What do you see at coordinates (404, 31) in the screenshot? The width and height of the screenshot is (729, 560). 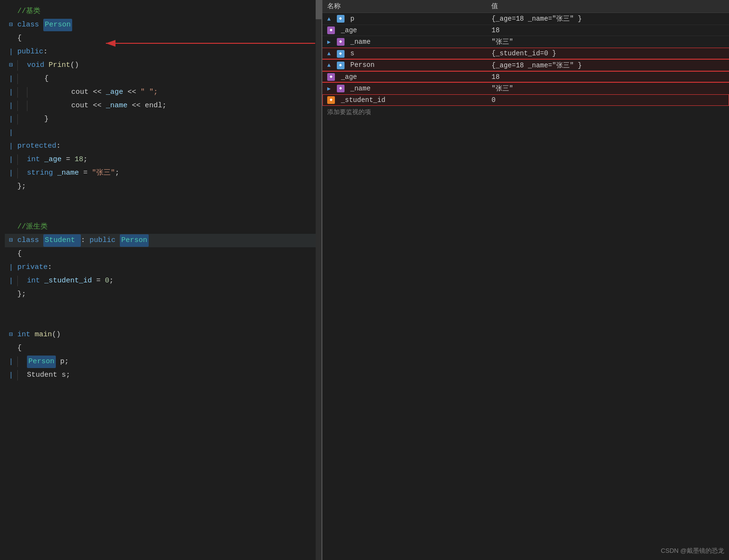 I see `var-name-p-age: ◆ _age` at bounding box center [404, 31].